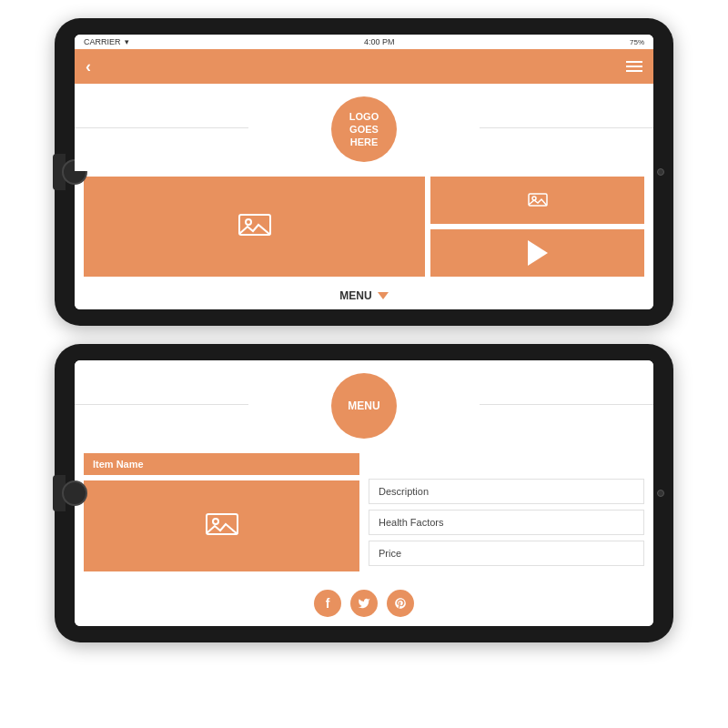 The height and width of the screenshot is (728, 728). Describe the element at coordinates (222, 464) in the screenshot. I see `item-name-bar: Item Name` at that location.